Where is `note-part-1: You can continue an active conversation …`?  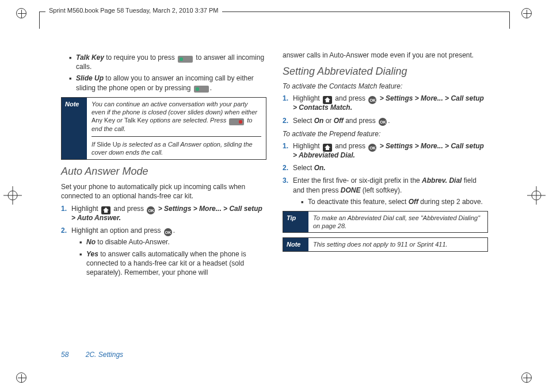
note-part-1: You can continue an active conversation … is located at coordinates (176, 116).